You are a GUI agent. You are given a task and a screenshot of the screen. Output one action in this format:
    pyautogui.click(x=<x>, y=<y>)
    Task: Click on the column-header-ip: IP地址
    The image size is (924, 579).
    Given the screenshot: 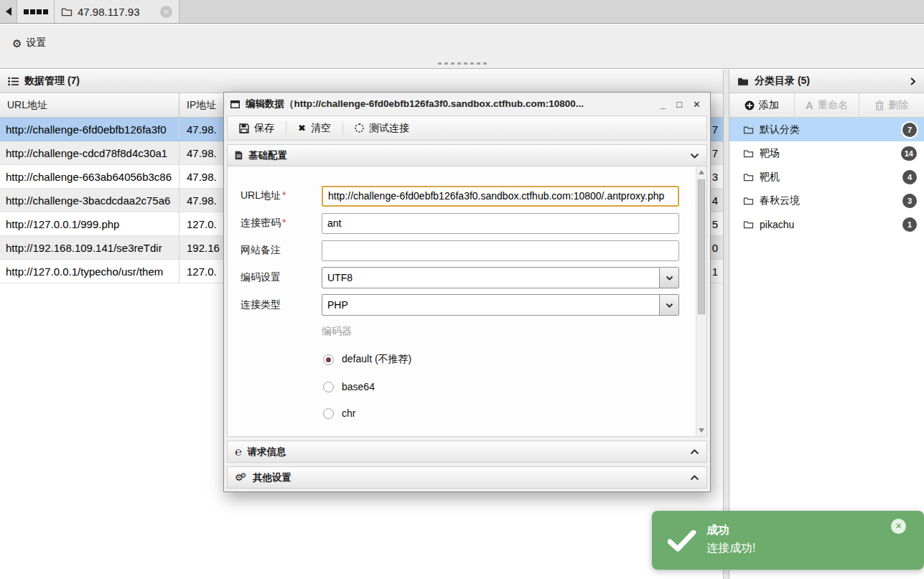 What is the action you would take?
    pyautogui.click(x=198, y=105)
    